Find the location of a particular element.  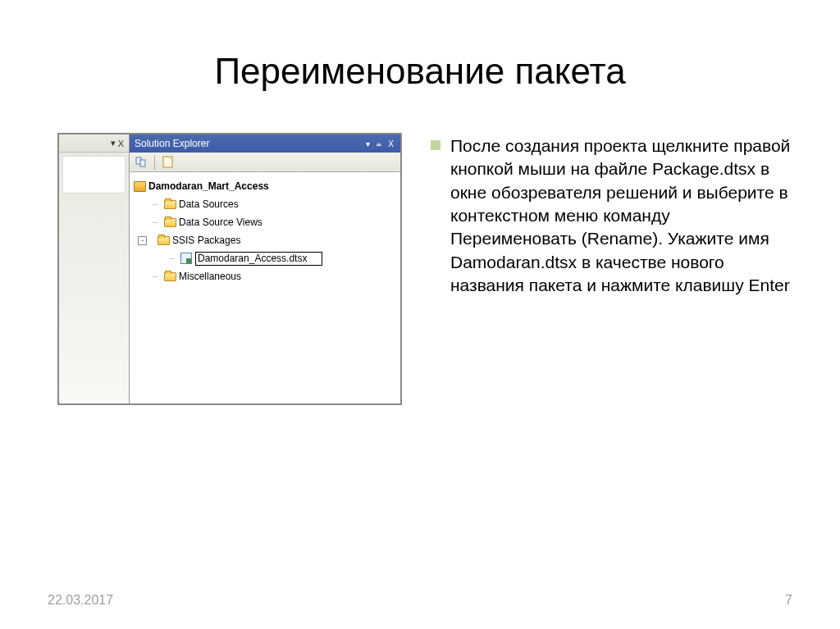

tree-package-node: ┈ is located at coordinates (265, 258).